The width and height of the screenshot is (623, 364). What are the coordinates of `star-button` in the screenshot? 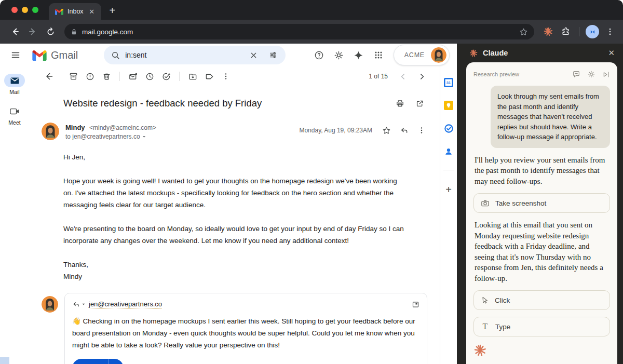 It's located at (386, 130).